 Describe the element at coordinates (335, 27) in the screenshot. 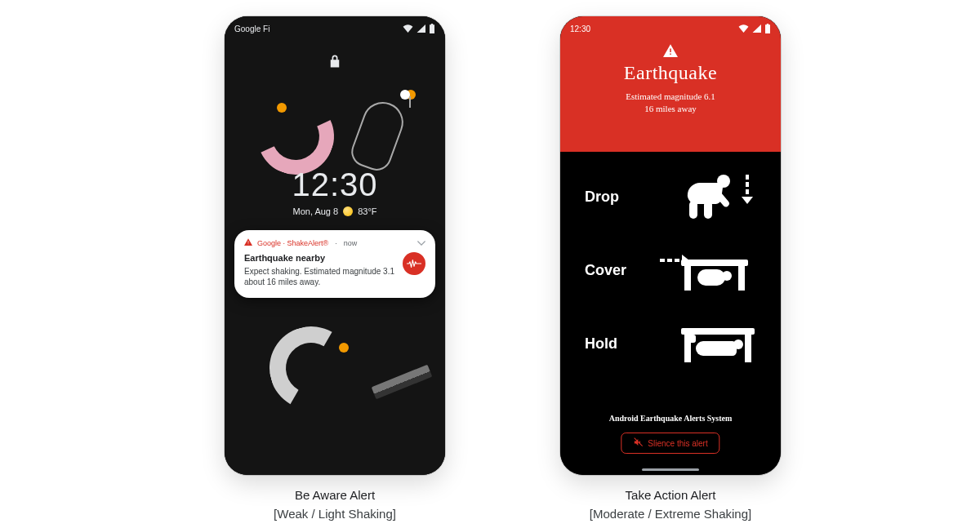

I see `status-bar: Google Fi` at that location.